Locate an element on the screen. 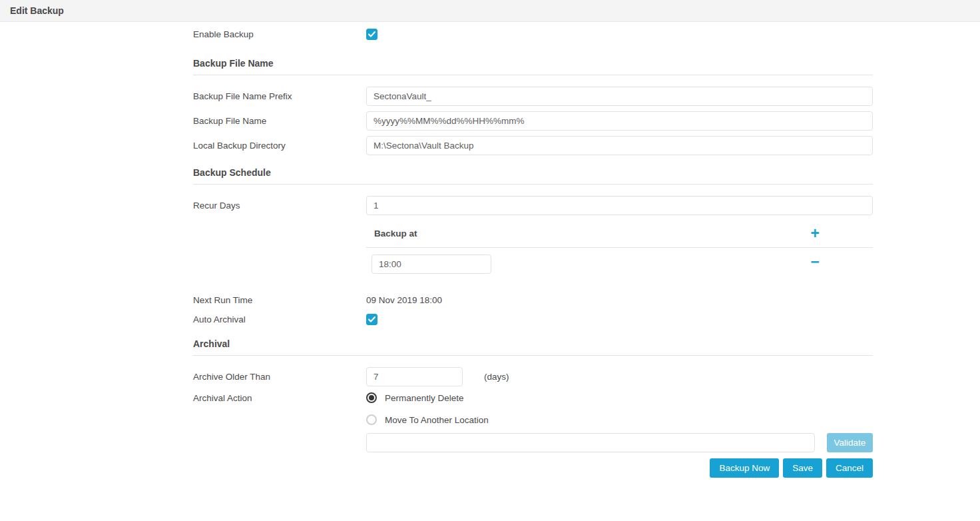 The width and height of the screenshot is (980, 521). backup-time-input is located at coordinates (431, 264).